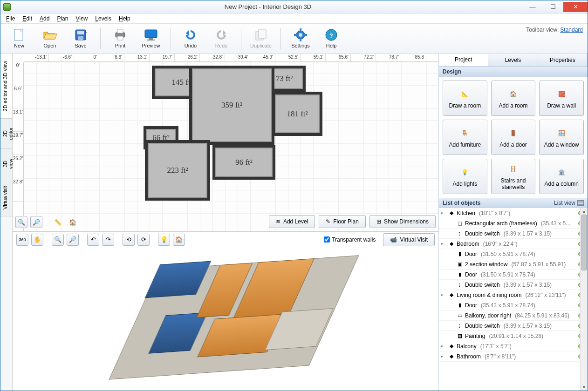 The width and height of the screenshot is (588, 391). I want to click on object-item: ▮Door(35.43 x 5.91 x 78.74), so click(513, 305).